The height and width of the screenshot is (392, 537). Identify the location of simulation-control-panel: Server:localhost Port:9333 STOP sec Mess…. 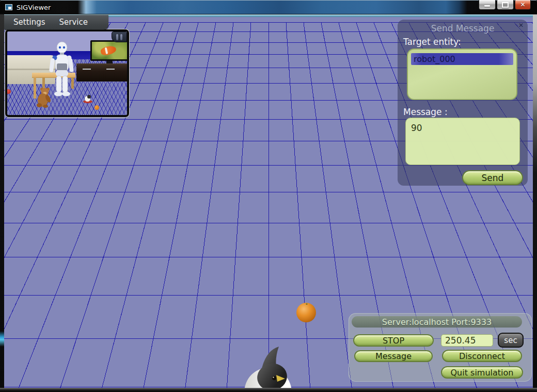
(440, 348).